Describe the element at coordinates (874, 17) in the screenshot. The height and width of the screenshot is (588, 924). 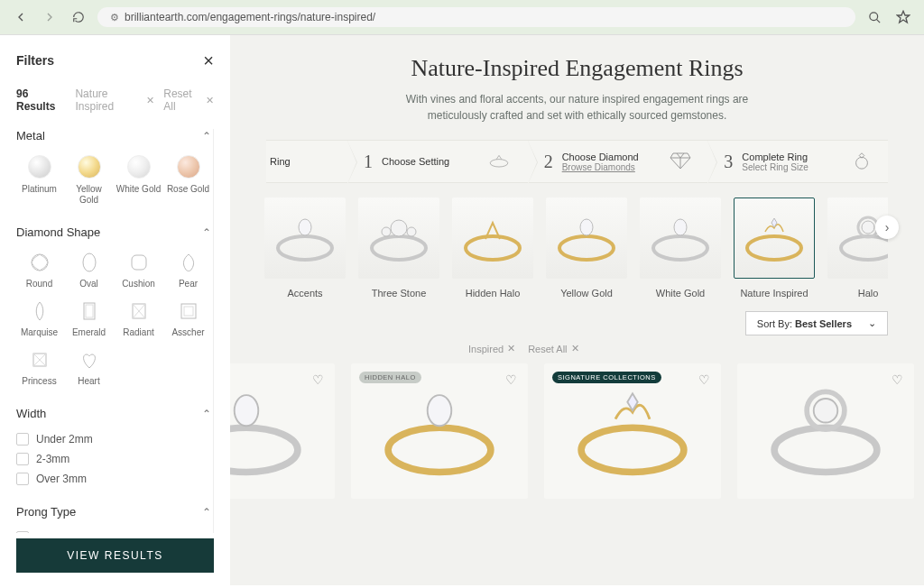
I see `zoom-icon` at that location.